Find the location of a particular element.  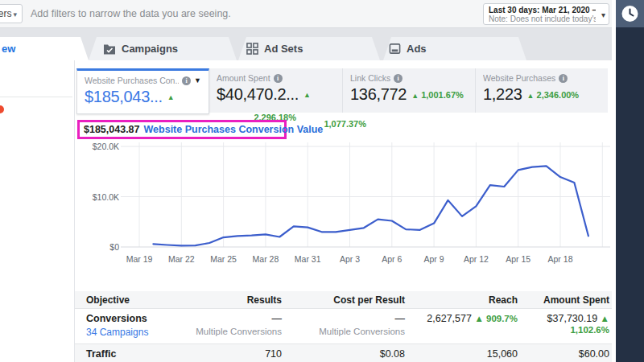

ads-card-icon is located at coordinates (394, 48).